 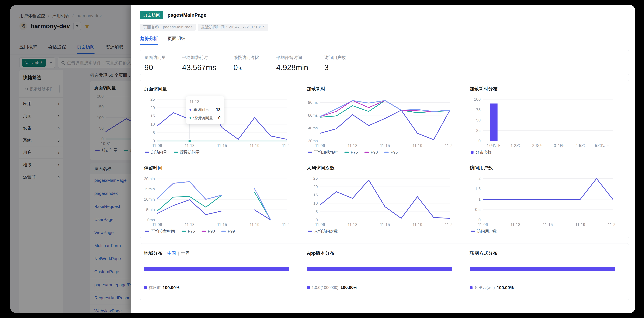 I want to click on legend-item: 平均停留时间, so click(x=160, y=231).